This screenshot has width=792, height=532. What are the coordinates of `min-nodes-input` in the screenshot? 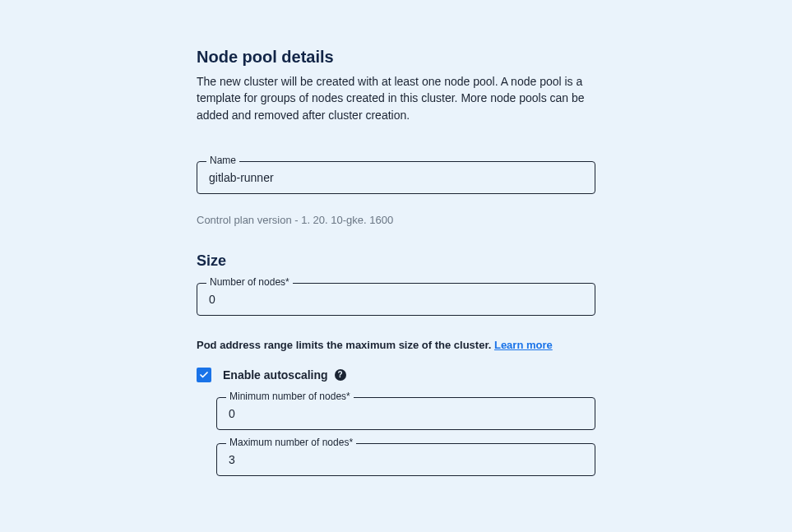 It's located at (406, 414).